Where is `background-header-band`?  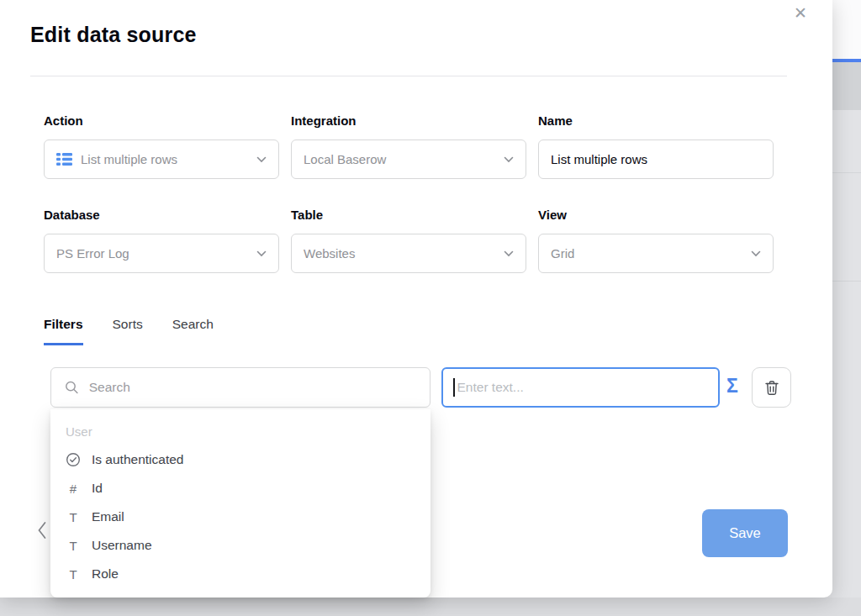 background-header-band is located at coordinates (846, 86).